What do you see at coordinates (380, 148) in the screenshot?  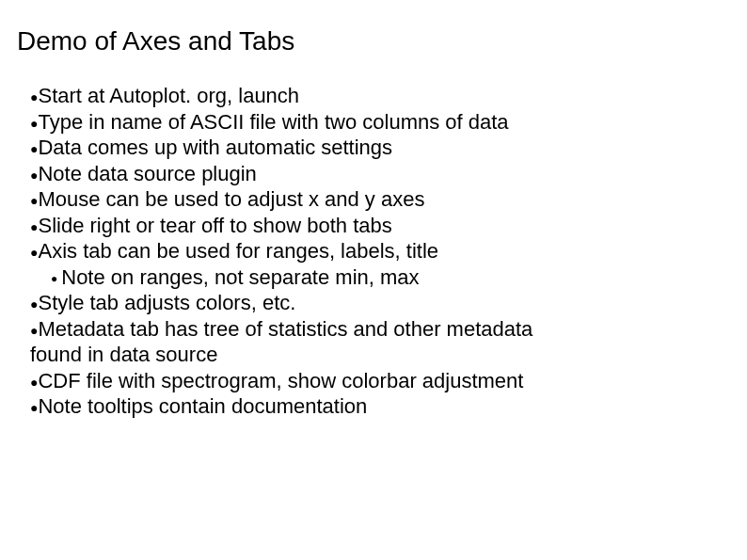 I see `list-item: ●Data comes up with automatic settings` at bounding box center [380, 148].